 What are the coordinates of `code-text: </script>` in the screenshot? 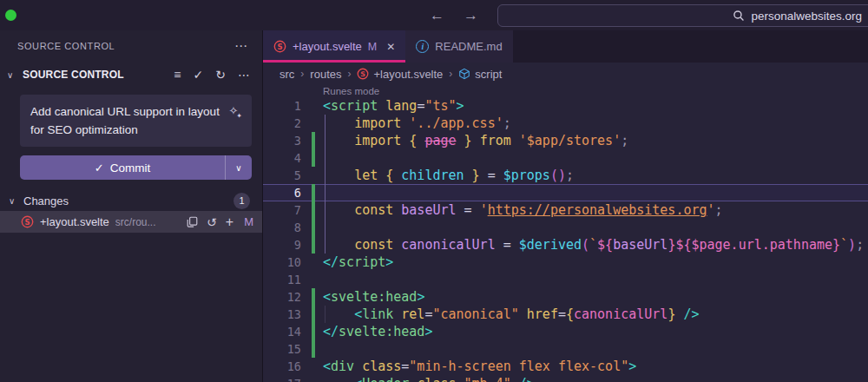 It's located at (358, 262).